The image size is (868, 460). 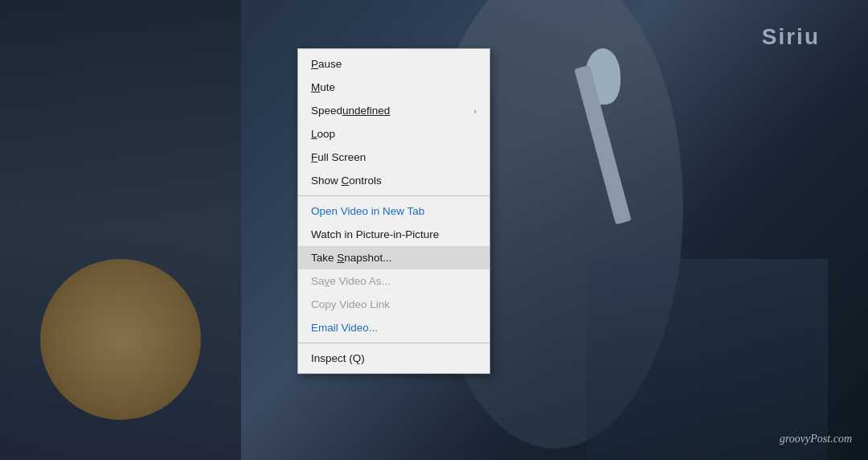 I want to click on menu-item-show-controls: Show Controls, so click(x=394, y=180).